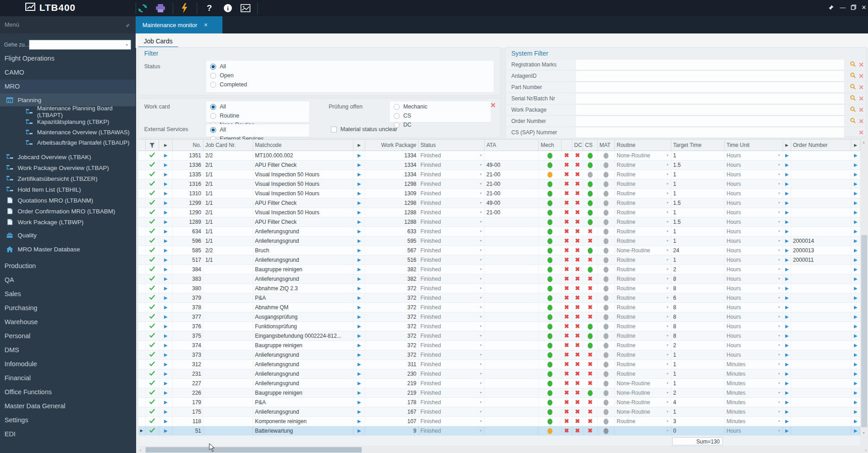  I want to click on sidebar-item-hold-item-list-ltbhil: Hold Item List (LTBHIL), so click(68, 189).